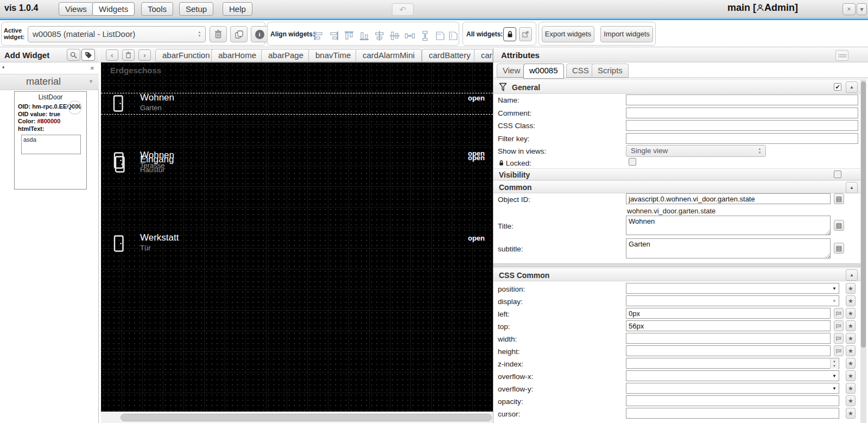 The width and height of the screenshot is (868, 423). Describe the element at coordinates (839, 351) in the screenshot. I see `height-px-button: px` at that location.